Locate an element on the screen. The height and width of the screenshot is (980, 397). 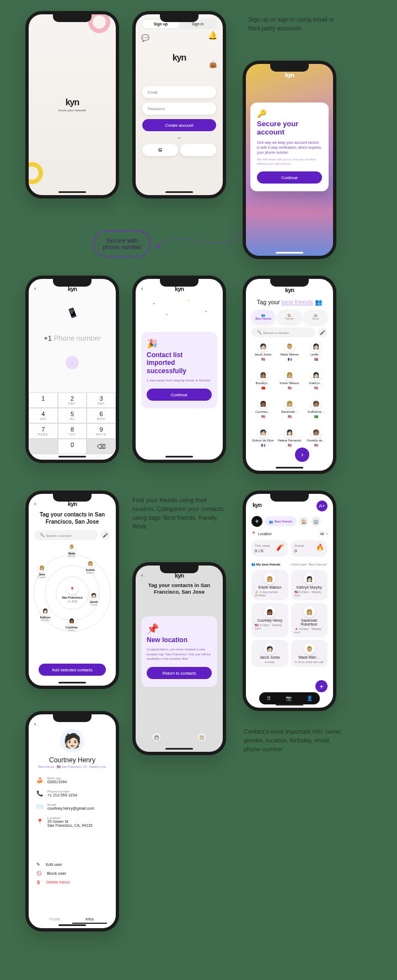
secure-body: One way we keep your account secure is w… is located at coordinates (289, 148).